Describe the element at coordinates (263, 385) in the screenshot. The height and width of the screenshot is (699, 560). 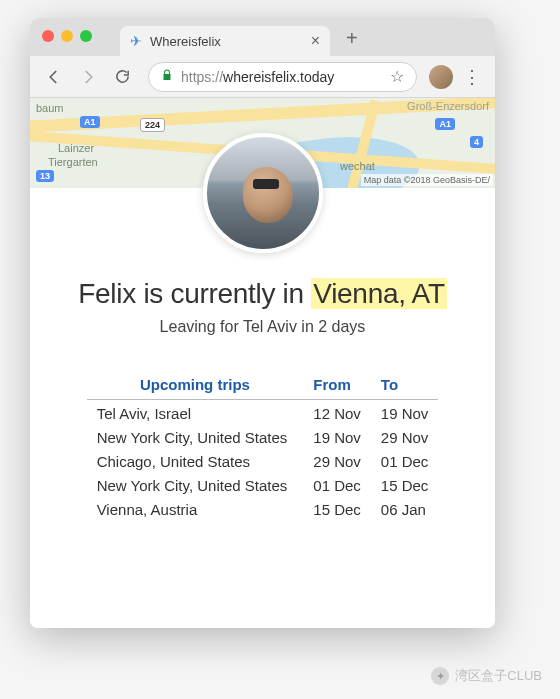
I see `table-header-row: Upcoming trips From To` at that location.